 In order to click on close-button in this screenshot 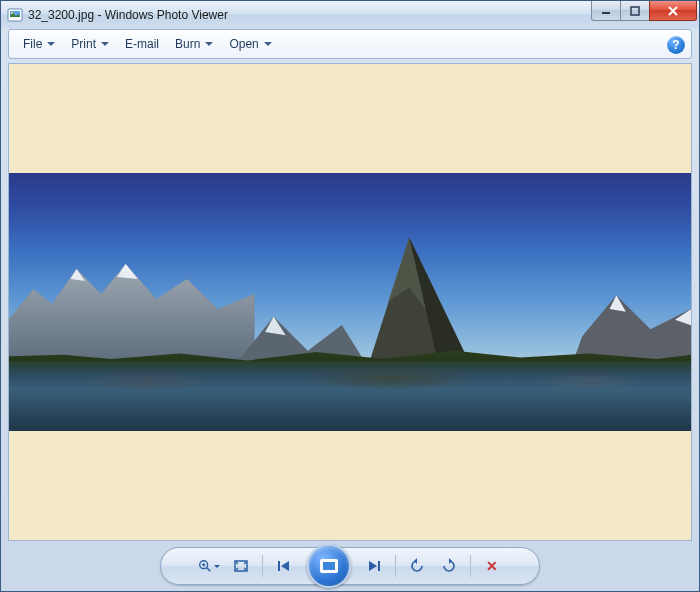, I will do `click(673, 11)`.